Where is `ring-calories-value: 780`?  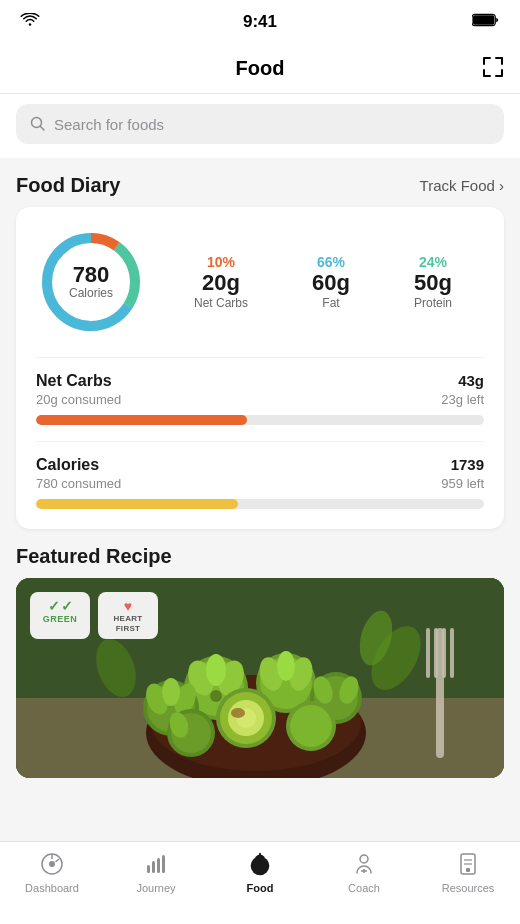
ring-calories-value: 780 is located at coordinates (91, 275).